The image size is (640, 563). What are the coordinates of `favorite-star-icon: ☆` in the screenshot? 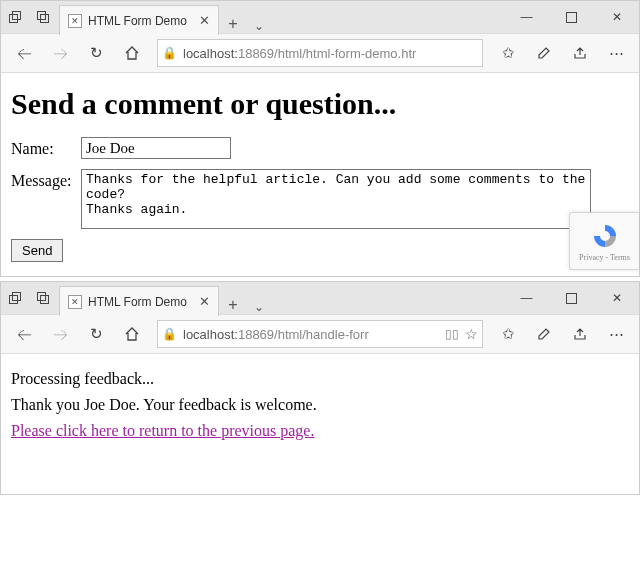 It's located at (472, 334).